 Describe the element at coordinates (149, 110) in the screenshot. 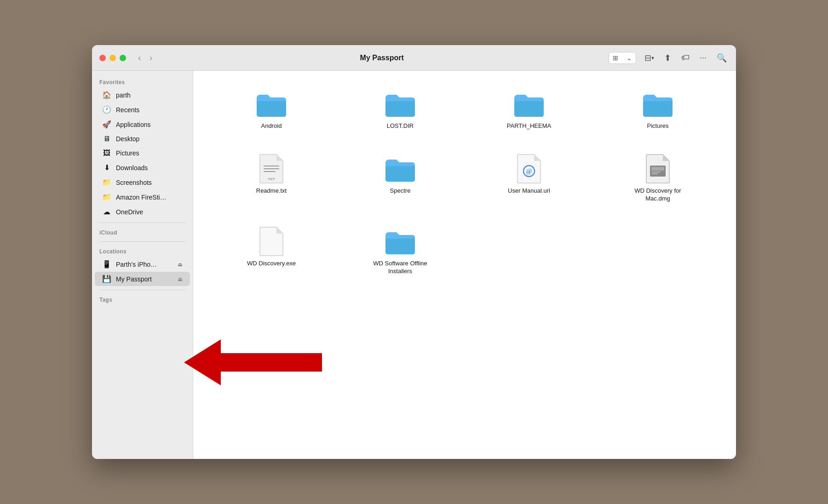

I see `sidebar-item-label: Recents` at that location.